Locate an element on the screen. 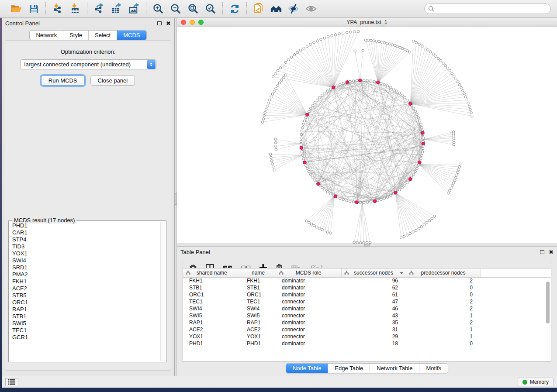 Image resolution: width=557 pixels, height=392 pixels. mcds-result-item: YOX1 is located at coordinates (85, 254).